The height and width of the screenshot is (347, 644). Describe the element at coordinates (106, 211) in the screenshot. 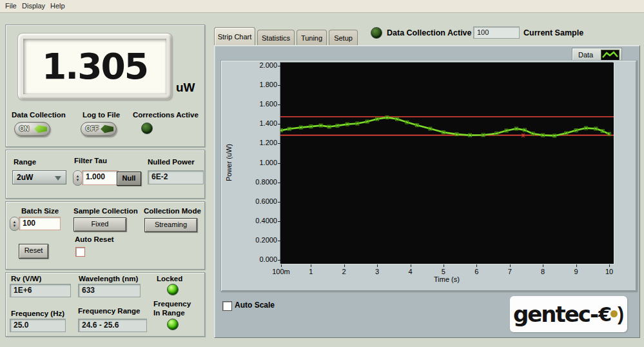

I see `sample-collection-label: Sample Collection` at that location.